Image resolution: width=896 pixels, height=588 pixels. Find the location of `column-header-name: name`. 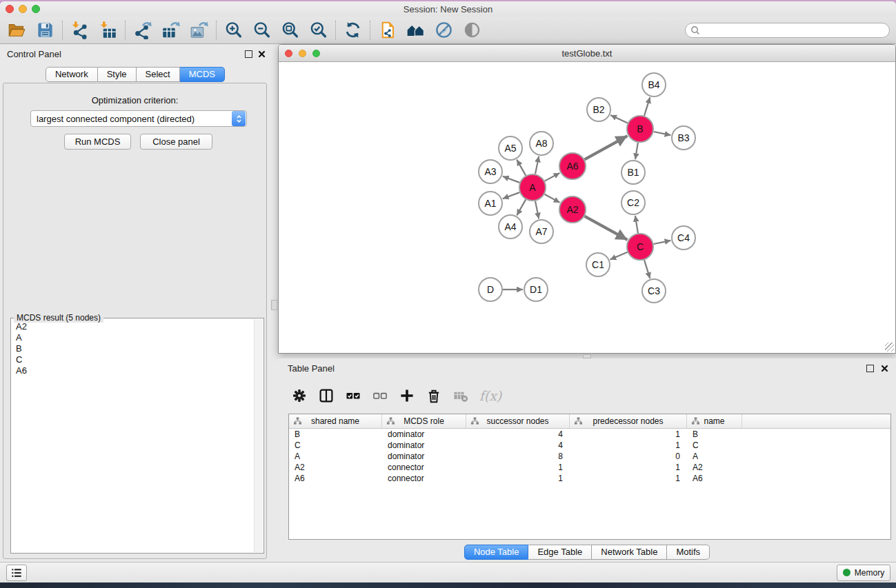

column-header-name: name is located at coordinates (715, 421).